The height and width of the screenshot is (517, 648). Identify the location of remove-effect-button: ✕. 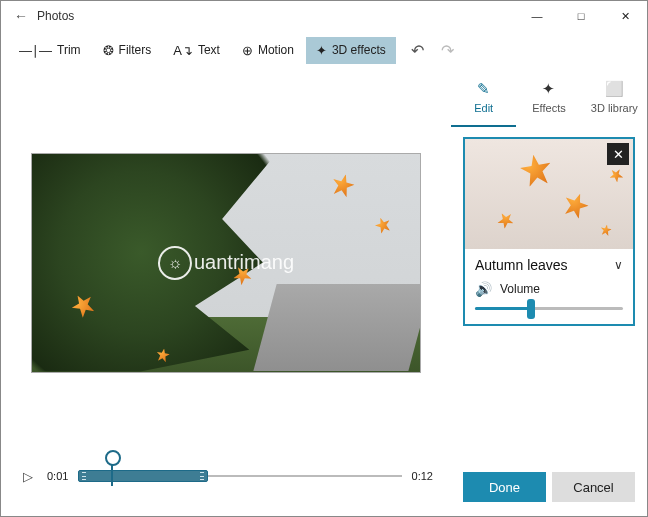
(618, 154).